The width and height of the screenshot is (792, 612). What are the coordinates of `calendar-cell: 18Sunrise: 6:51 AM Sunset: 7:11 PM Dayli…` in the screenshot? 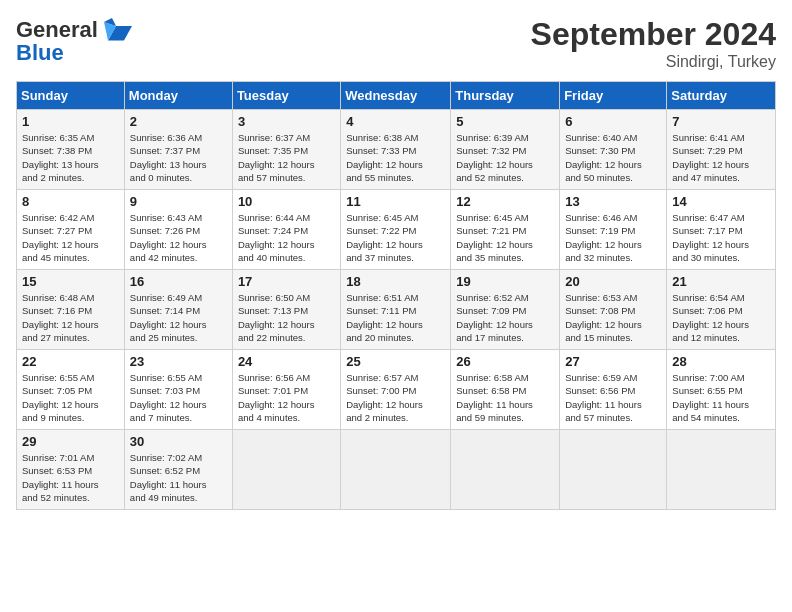 It's located at (396, 310).